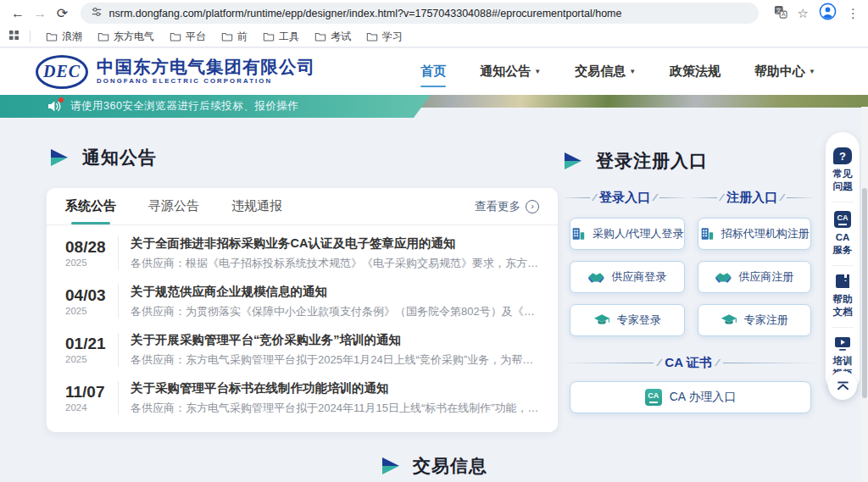 This screenshot has width=868, height=482. What do you see at coordinates (14, 36) in the screenshot?
I see `apps-grid-icon` at bounding box center [14, 36].